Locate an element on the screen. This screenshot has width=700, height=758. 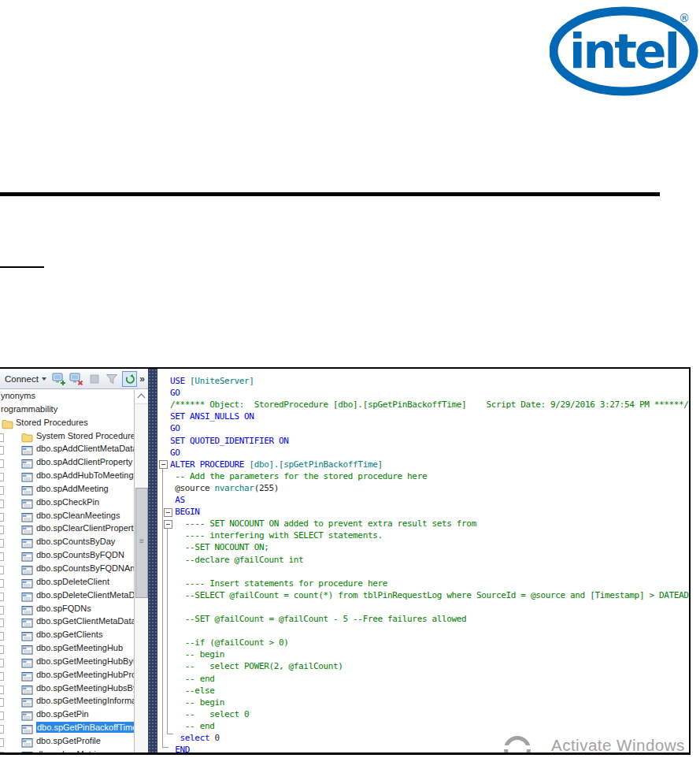
tree-item-label: dbo.spCleanMeetings is located at coordinates (78, 515).